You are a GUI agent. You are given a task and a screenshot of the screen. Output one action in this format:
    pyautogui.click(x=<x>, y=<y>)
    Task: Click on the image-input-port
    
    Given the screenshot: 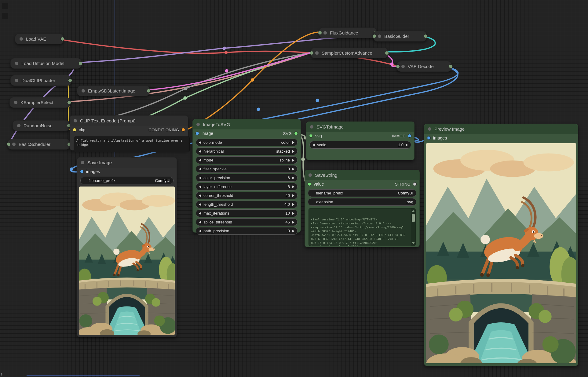 What is the action you would take?
    pyautogui.click(x=197, y=133)
    